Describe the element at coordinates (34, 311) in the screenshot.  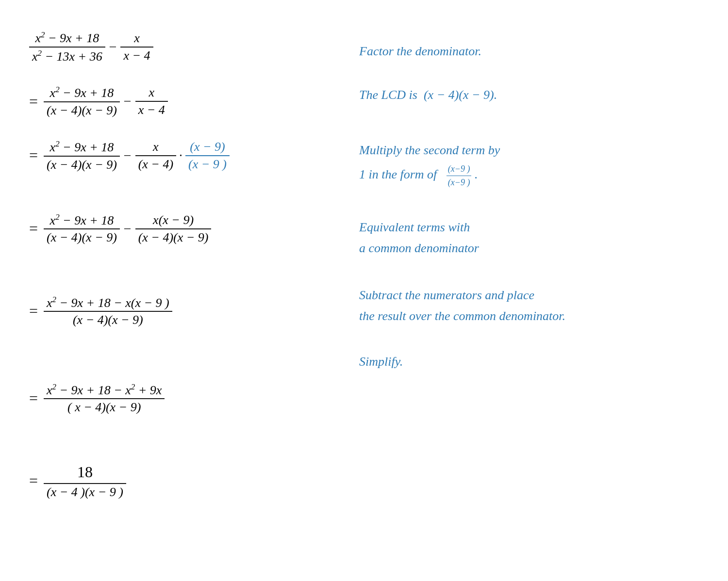
I see `equals-5: =` at that location.